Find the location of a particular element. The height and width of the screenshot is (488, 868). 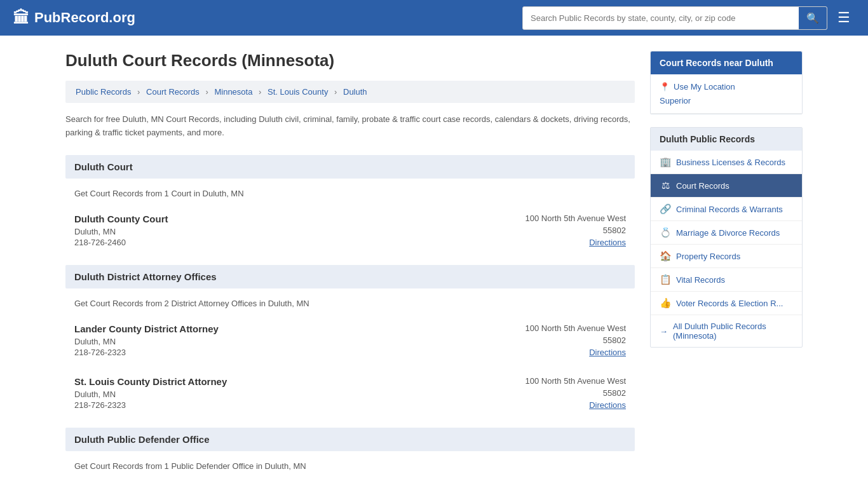

use-location-label: Use My Location is located at coordinates (704, 86).